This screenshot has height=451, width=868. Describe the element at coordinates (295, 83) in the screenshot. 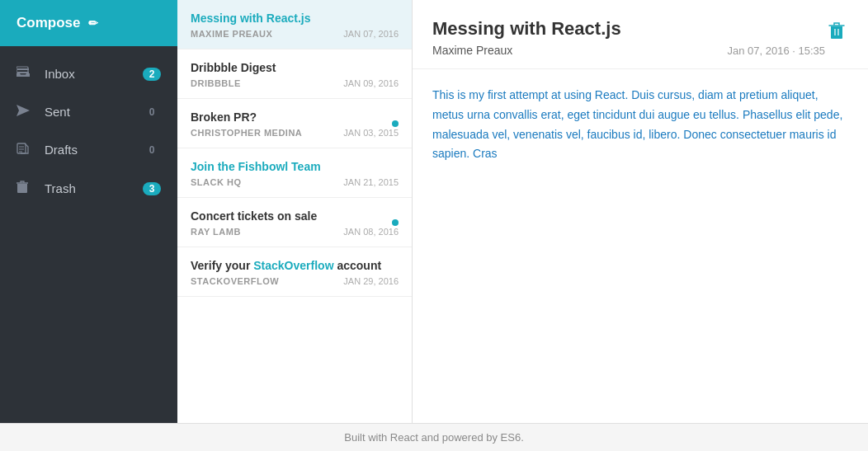

I see `email-meta-2: DRIBBBLE JAN 09, 2016` at that location.